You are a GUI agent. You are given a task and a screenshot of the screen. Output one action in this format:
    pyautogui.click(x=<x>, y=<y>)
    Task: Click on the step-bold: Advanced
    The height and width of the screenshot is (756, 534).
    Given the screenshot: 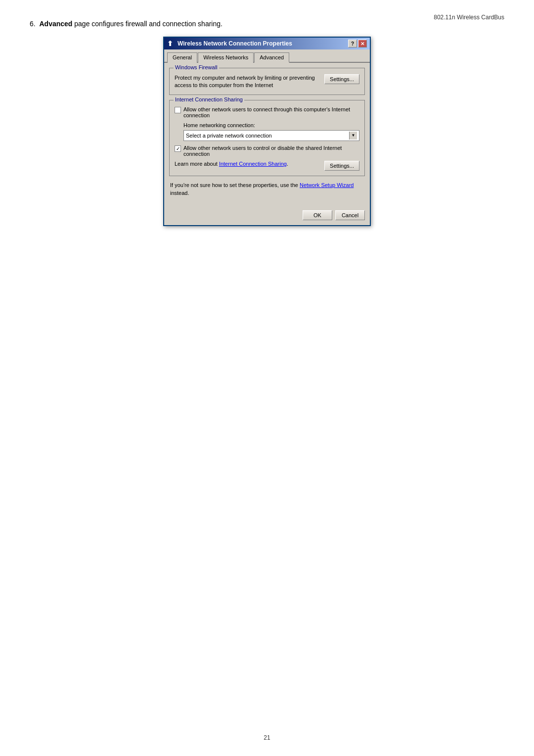 What is the action you would take?
    pyautogui.click(x=55, y=24)
    